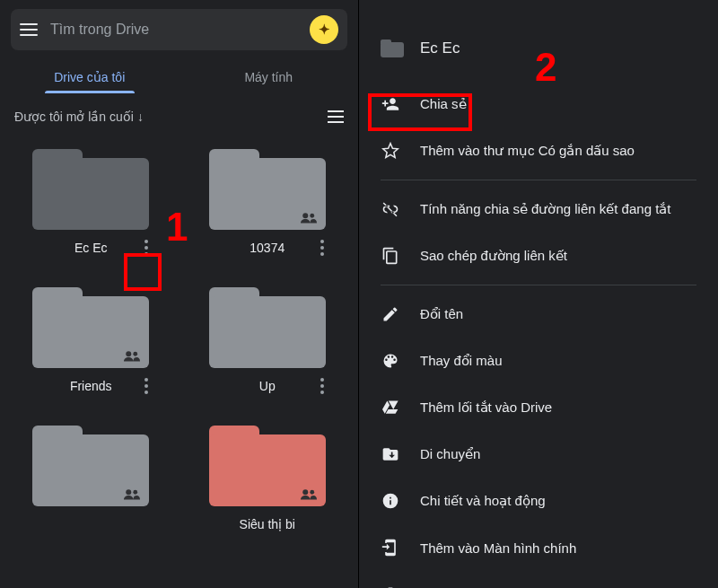 This screenshot has height=588, width=718. I want to click on trash-icon, so click(390, 586).